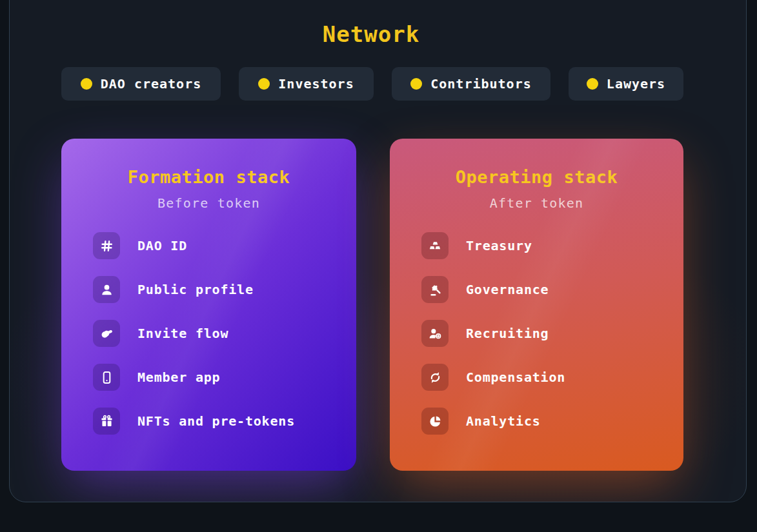  Describe the element at coordinates (537, 203) in the screenshot. I see `card-subtitle: After token` at that location.